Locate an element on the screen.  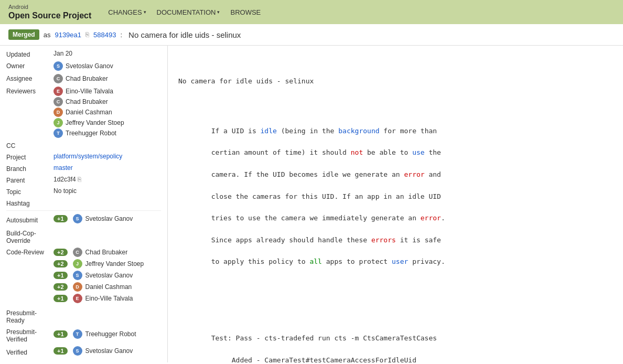
nav-changes: CHANGES ▾ is located at coordinates (127, 13).